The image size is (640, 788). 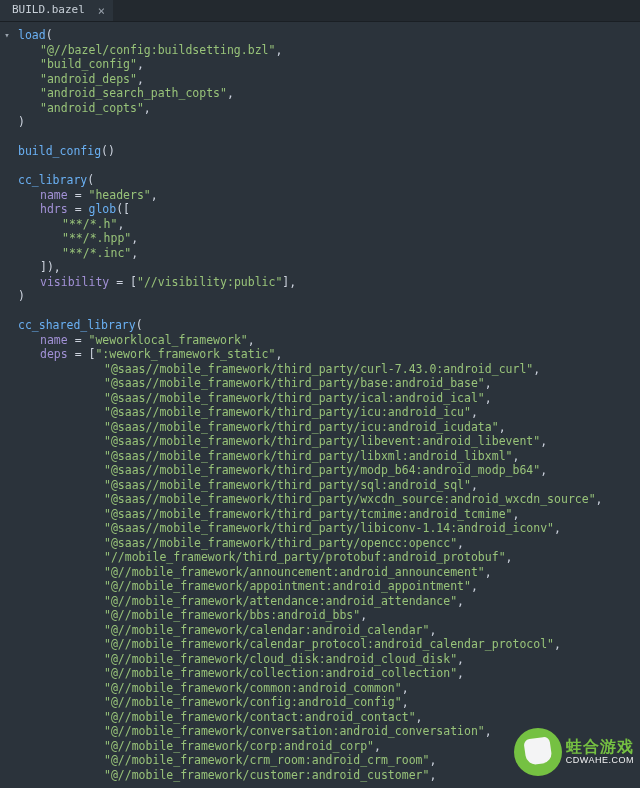 What do you see at coordinates (48, 10) in the screenshot?
I see `tab-title: BUILD.bazel` at bounding box center [48, 10].